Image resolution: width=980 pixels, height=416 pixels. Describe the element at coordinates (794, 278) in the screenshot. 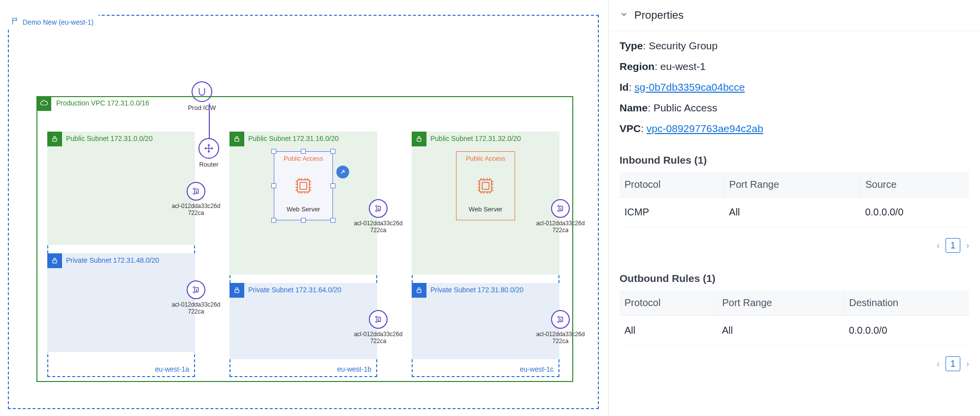

I see `outbound-rules-heading: Outbound Rules (1)` at that location.